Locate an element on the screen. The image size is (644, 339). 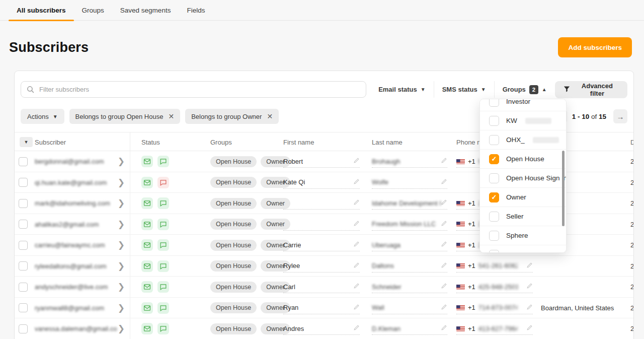
last-name-field: Uberuaga is located at coordinates (410, 246).